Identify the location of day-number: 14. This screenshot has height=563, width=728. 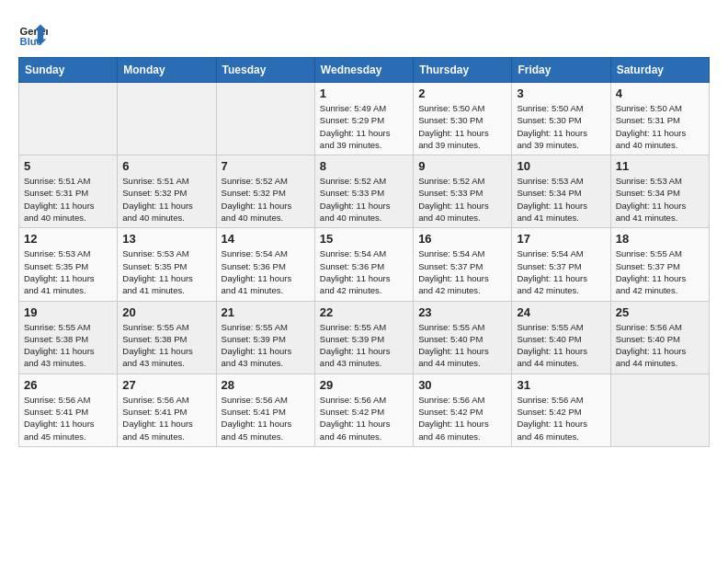
(266, 239).